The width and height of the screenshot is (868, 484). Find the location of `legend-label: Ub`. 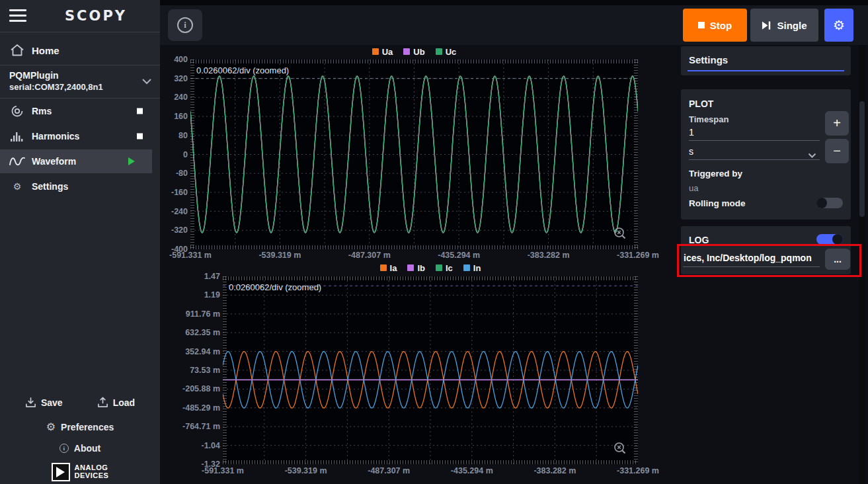

legend-label: Ub is located at coordinates (419, 52).